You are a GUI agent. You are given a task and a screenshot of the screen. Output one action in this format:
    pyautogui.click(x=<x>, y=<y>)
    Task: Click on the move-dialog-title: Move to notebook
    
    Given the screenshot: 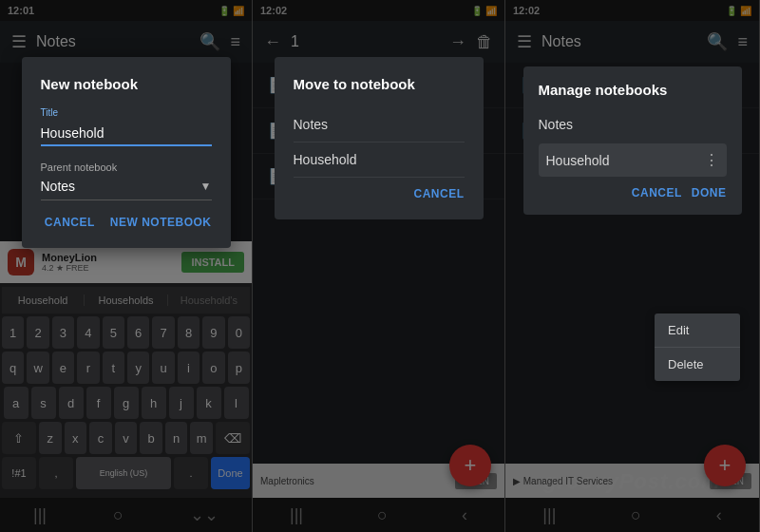 What is the action you would take?
    pyautogui.click(x=379, y=84)
    